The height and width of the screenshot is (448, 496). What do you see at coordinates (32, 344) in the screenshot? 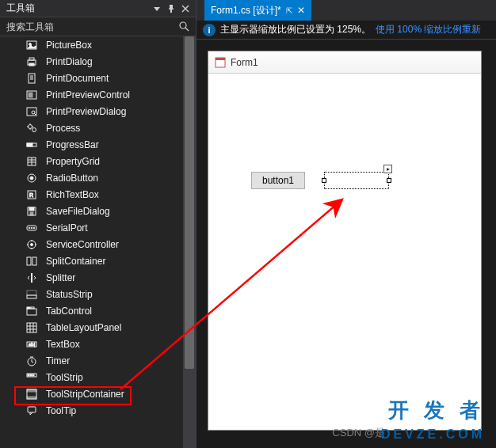
I see `svg-text: ab|` at bounding box center [32, 344].